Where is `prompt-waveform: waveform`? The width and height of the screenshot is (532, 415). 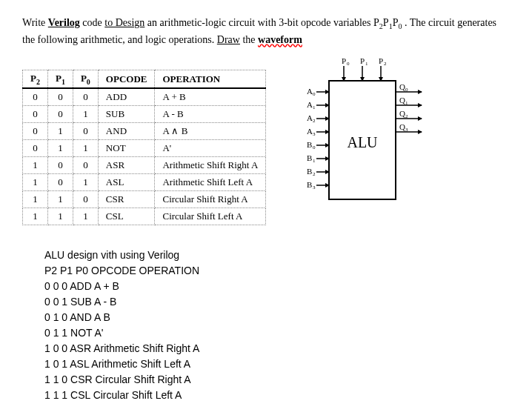
prompt-waveform: waveform is located at coordinates (280, 40).